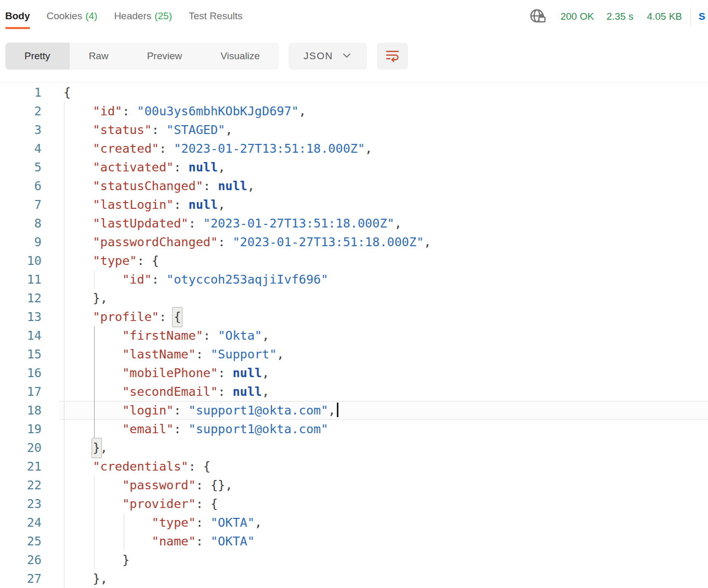 Image resolution: width=708 pixels, height=588 pixels. I want to click on code-line: 6 "statusChanged": null,, so click(354, 186).